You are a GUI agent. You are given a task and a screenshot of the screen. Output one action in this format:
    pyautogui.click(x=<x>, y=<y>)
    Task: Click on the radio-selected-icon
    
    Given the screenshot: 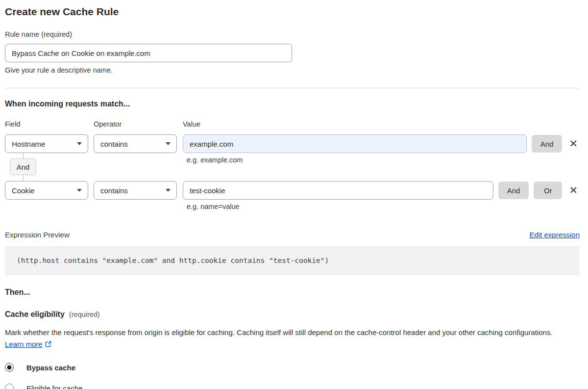 What is the action you would take?
    pyautogui.click(x=9, y=367)
    